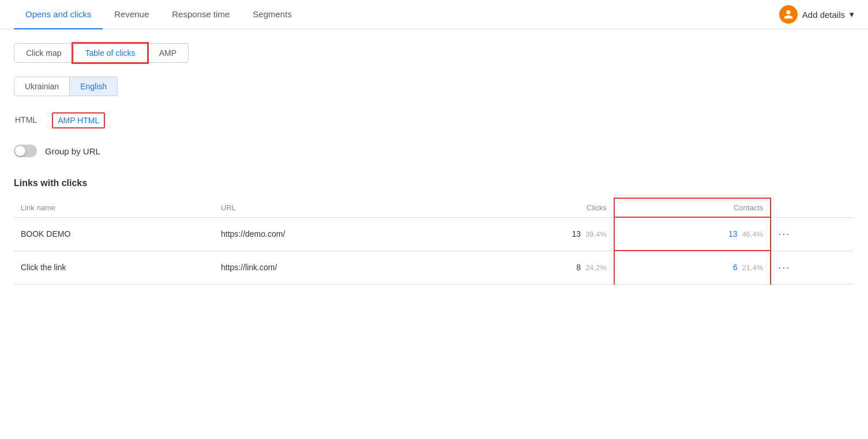 This screenshot has width=868, height=439. What do you see at coordinates (812, 207) in the screenshot?
I see `col-header-actions` at bounding box center [812, 207].